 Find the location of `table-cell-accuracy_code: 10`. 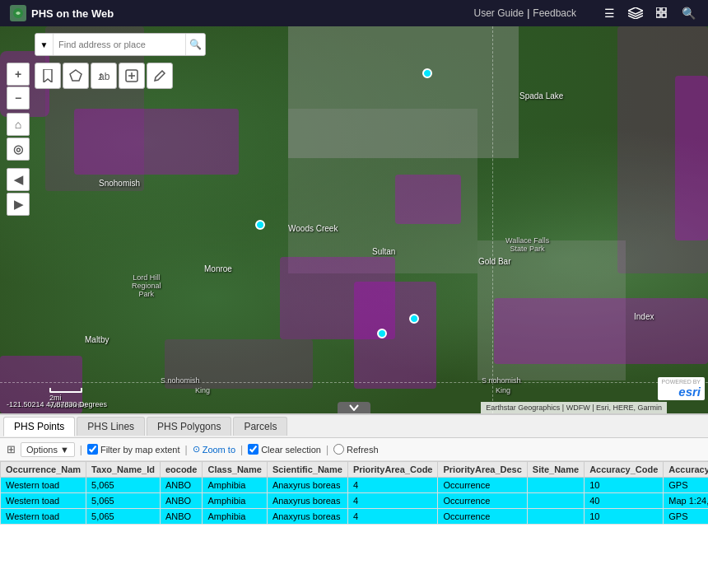

table-cell-accuracy_code: 10 is located at coordinates (624, 517).